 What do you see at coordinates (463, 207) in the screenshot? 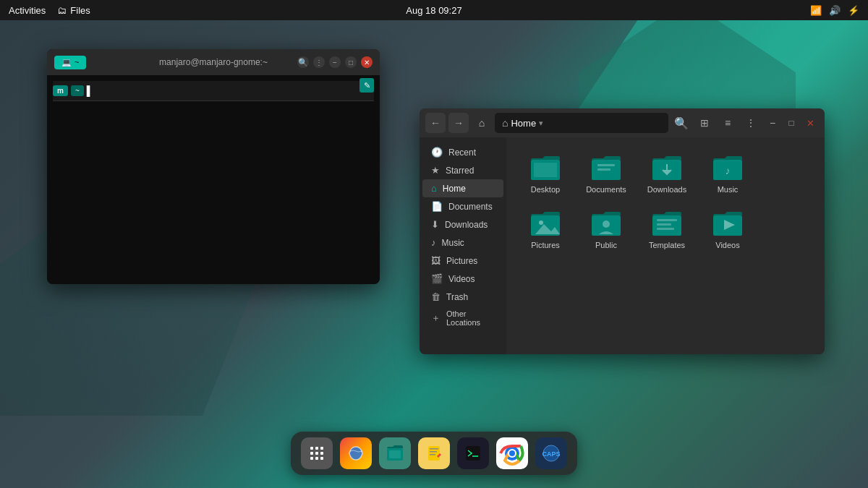
I see `sidebar-item-documents: 📄 Documents` at bounding box center [463, 207].